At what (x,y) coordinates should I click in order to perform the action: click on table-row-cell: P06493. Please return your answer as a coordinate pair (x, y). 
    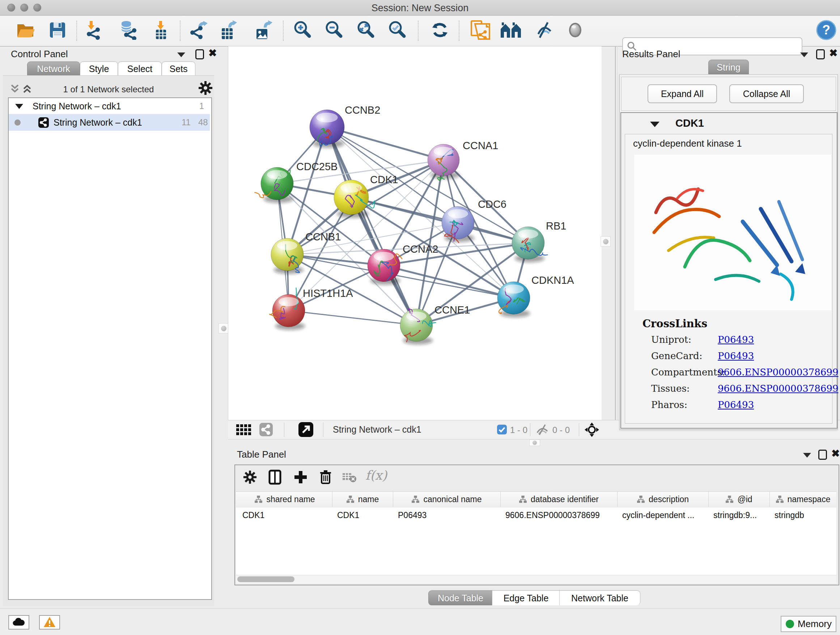
    Looking at the image, I should click on (447, 515).